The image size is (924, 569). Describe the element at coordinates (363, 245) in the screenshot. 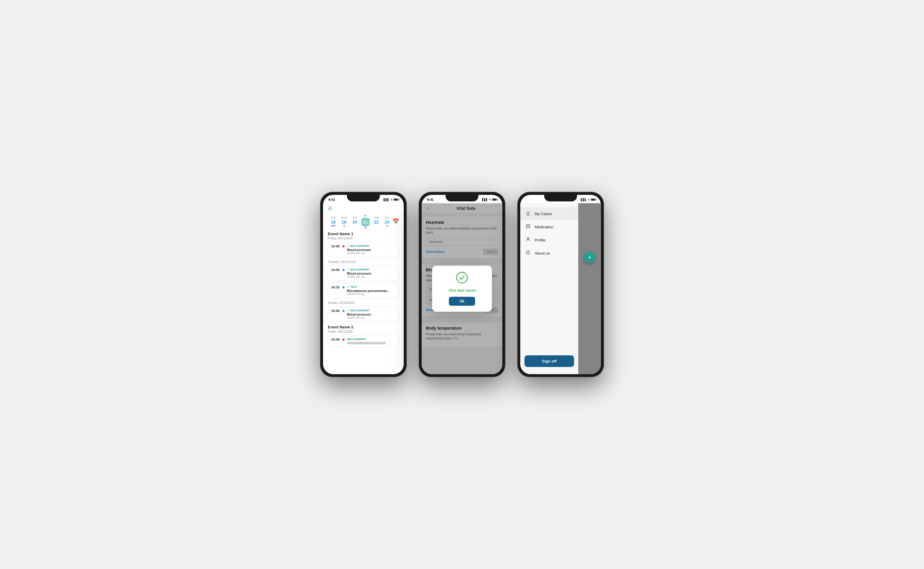

I see `event-group-1: Event Name 1 Friday, 03/21/2020 14:45 ✓ …` at that location.